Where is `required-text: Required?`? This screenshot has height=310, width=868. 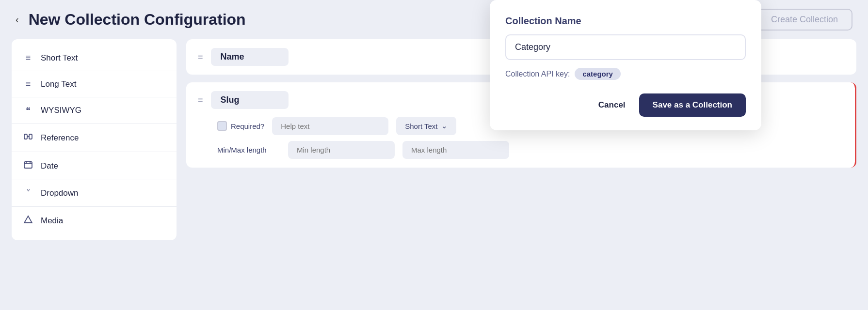
required-text: Required? is located at coordinates (247, 126).